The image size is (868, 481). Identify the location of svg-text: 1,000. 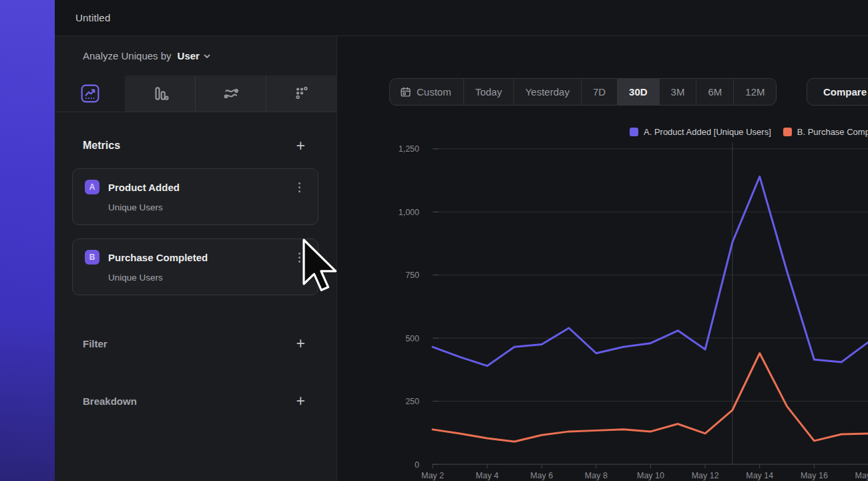
(409, 212).